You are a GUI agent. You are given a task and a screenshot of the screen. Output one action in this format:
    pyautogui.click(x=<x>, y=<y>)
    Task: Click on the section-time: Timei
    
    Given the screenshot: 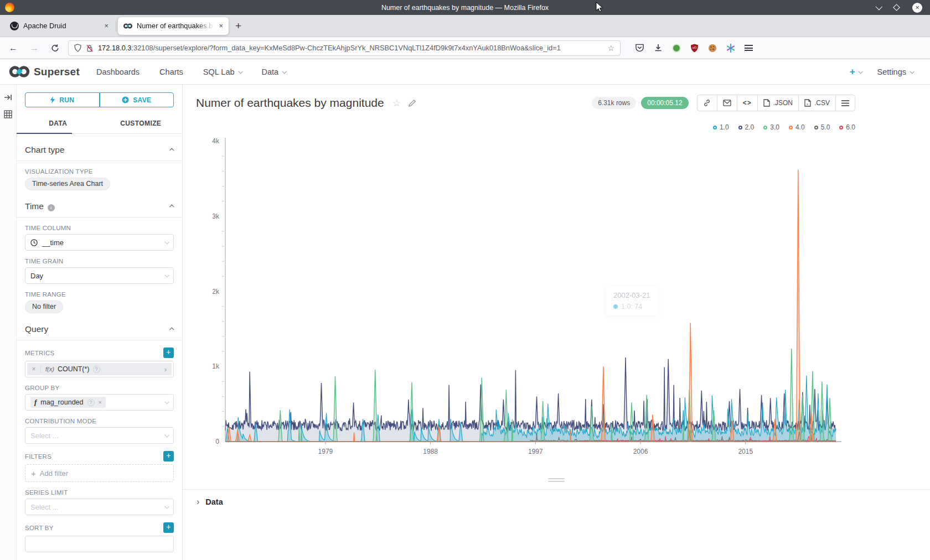 What is the action you would take?
    pyautogui.click(x=100, y=204)
    